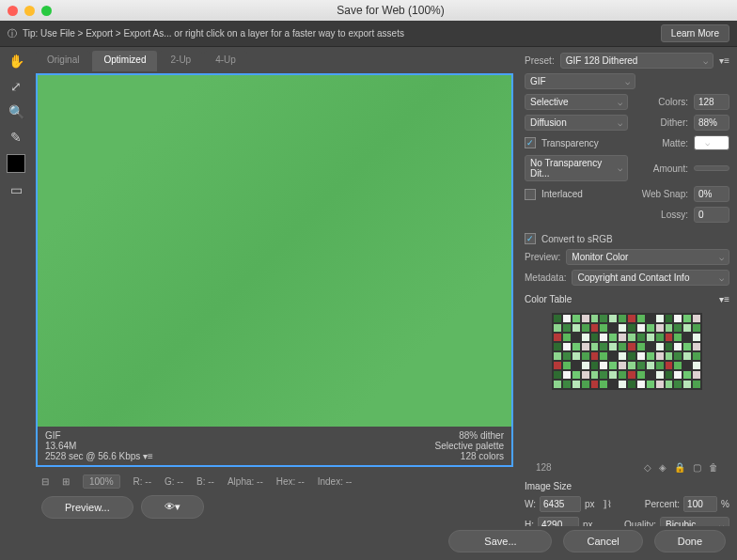 The width and height of the screenshot is (737, 560). What do you see at coordinates (696, 34) in the screenshot?
I see `learn-more-button: Learn More` at bounding box center [696, 34].